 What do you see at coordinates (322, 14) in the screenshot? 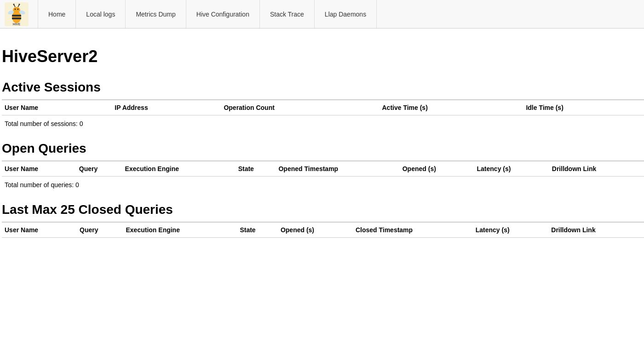
I see `main-nav: HIVE HomeLocal logsMetrics DumpHive Conf…` at bounding box center [322, 14].